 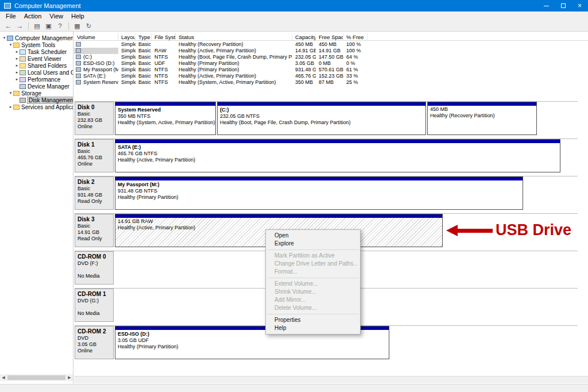 What do you see at coordinates (23, 59) in the screenshot?
I see `event-viewer-icon` at bounding box center [23, 59].